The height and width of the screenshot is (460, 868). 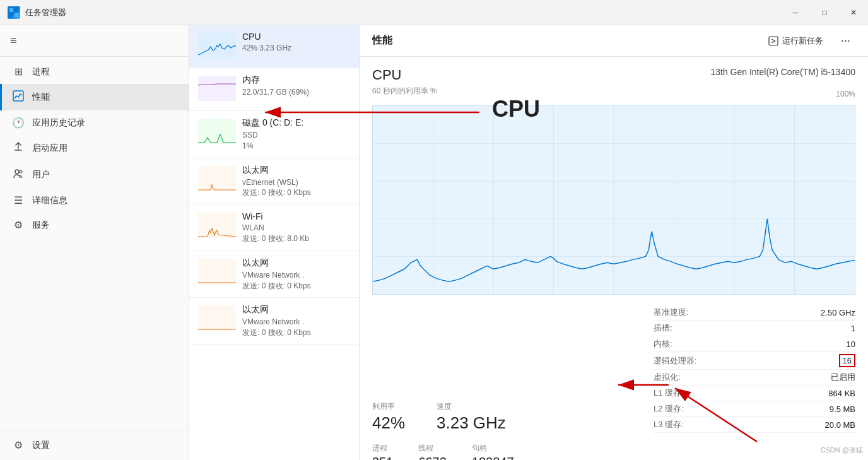 What do you see at coordinates (95, 122) in the screenshot?
I see `sidebar-item-app-history: 🕐 应用历史记录` at bounding box center [95, 122].